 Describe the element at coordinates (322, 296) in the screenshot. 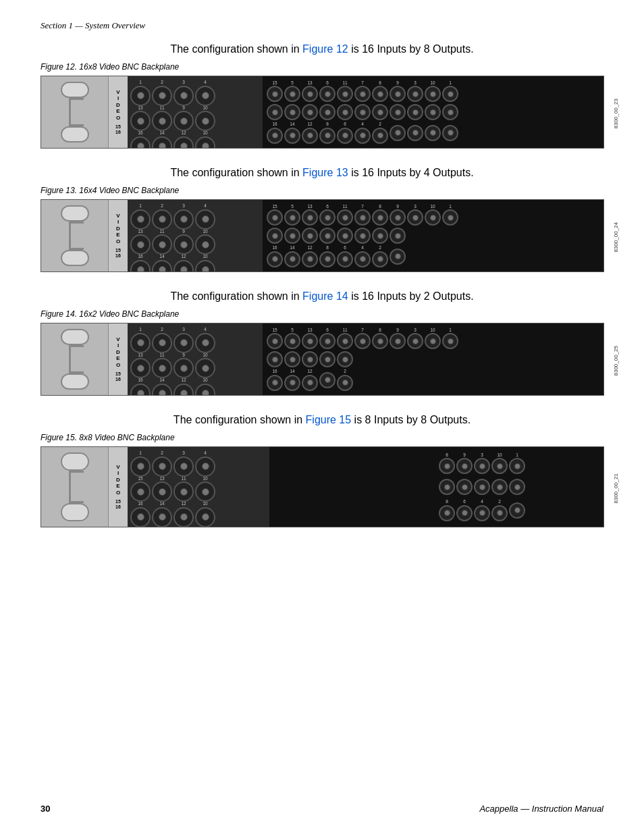

I see `config-14-text: The configuration shown in Figure 14 is …` at that location.